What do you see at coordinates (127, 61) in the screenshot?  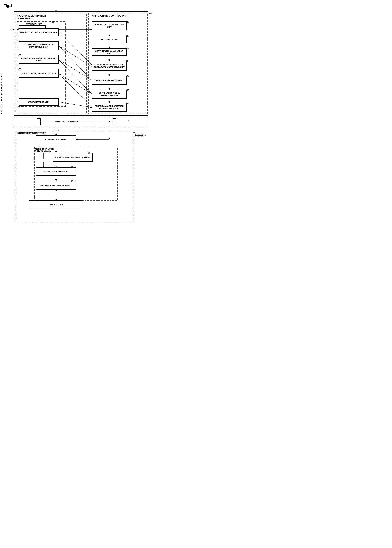 I see `ref-25: 25` at bounding box center [127, 61].